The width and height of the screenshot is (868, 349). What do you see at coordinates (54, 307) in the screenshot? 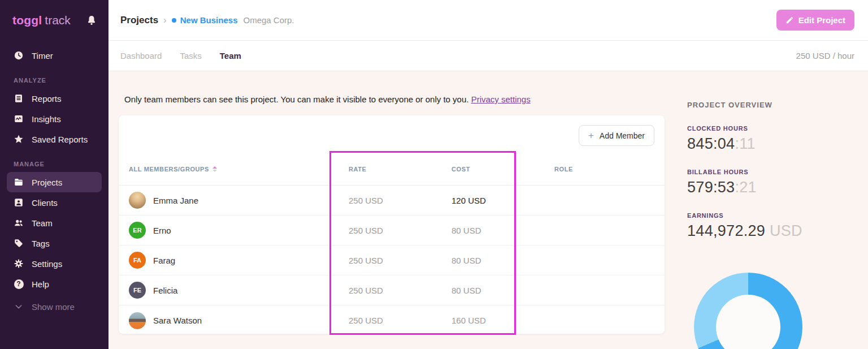
I see `sidebar-show-more: Show more` at bounding box center [54, 307].